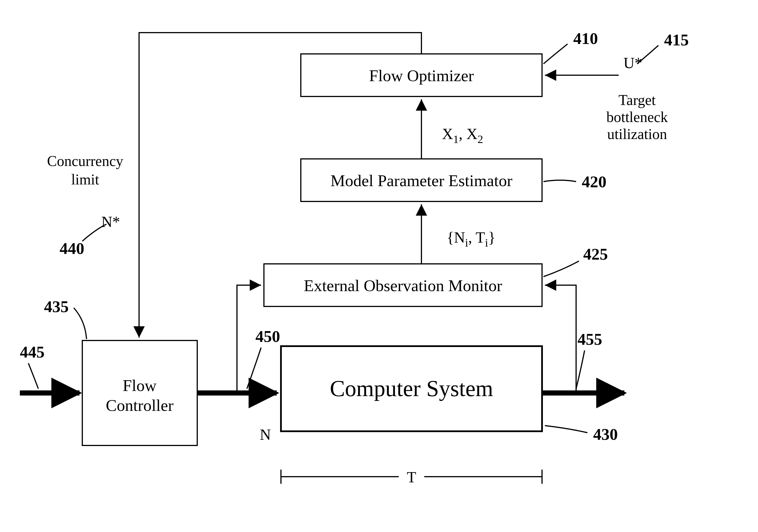 This screenshot has width=758, height=532. Describe the element at coordinates (676, 40) in the screenshot. I see `ref-415: 415` at that location.